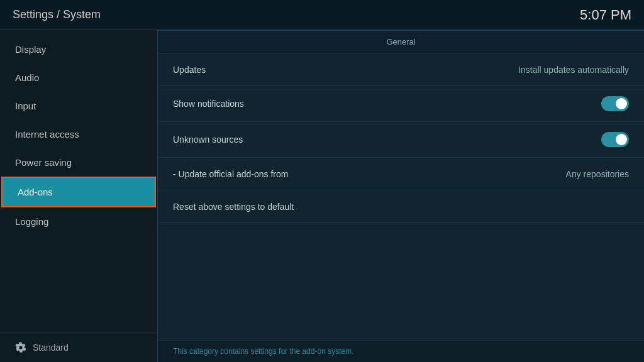  What do you see at coordinates (401, 351) in the screenshot?
I see `content-footer: This category contains settings for the …` at bounding box center [401, 351].